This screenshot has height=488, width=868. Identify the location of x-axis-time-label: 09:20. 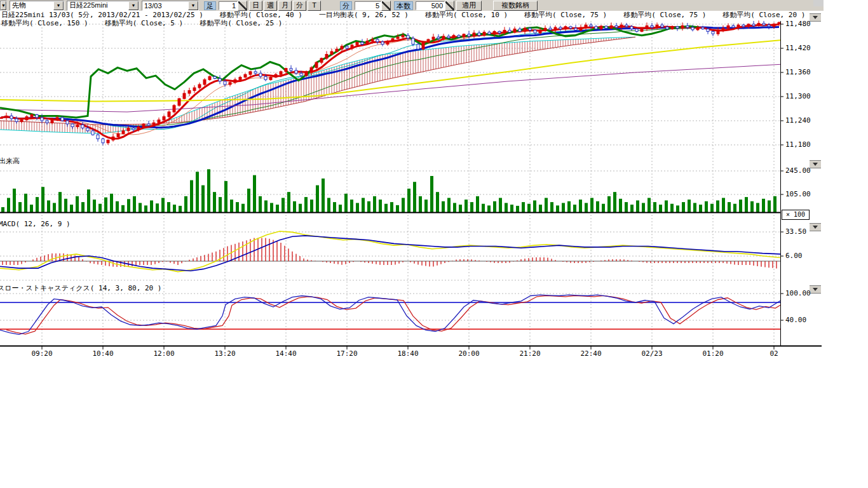
(42, 353).